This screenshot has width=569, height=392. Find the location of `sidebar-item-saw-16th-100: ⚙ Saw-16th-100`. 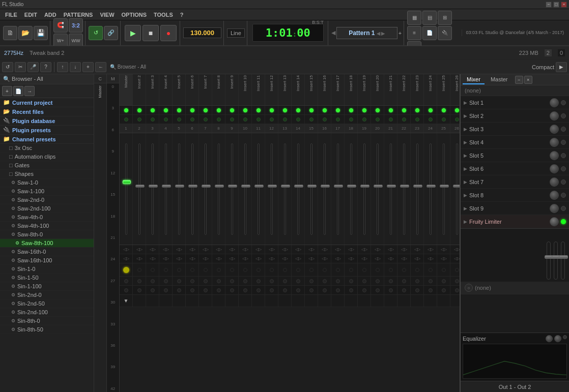

sidebar-item-saw-16th-100: ⚙ Saw-16th-100 is located at coordinates (47, 260).